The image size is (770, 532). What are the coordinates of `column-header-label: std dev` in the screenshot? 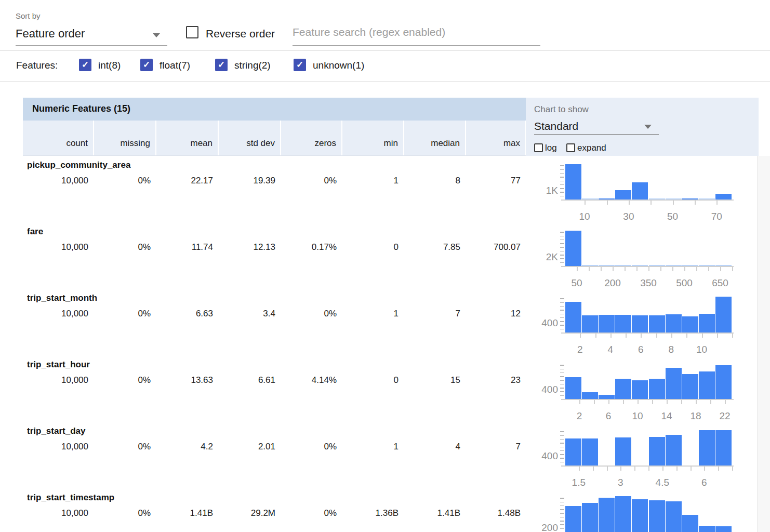 It's located at (261, 143).